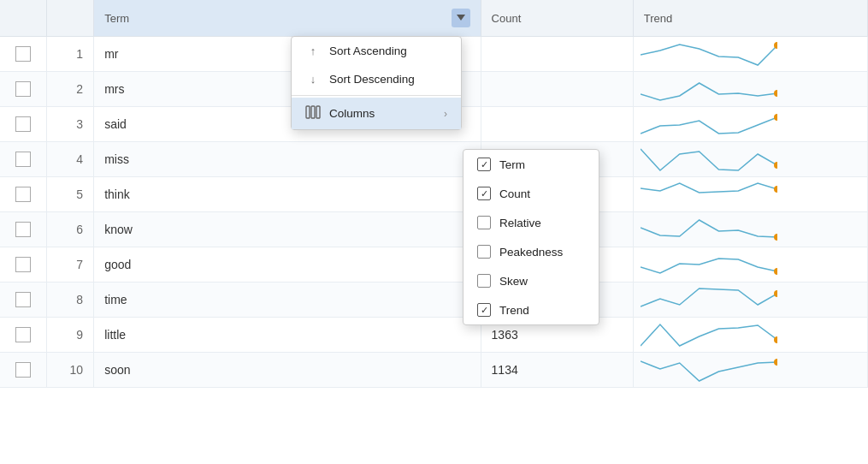 Image resolution: width=868 pixels, height=464 pixels. I want to click on header-count-cell: Count, so click(557, 19).